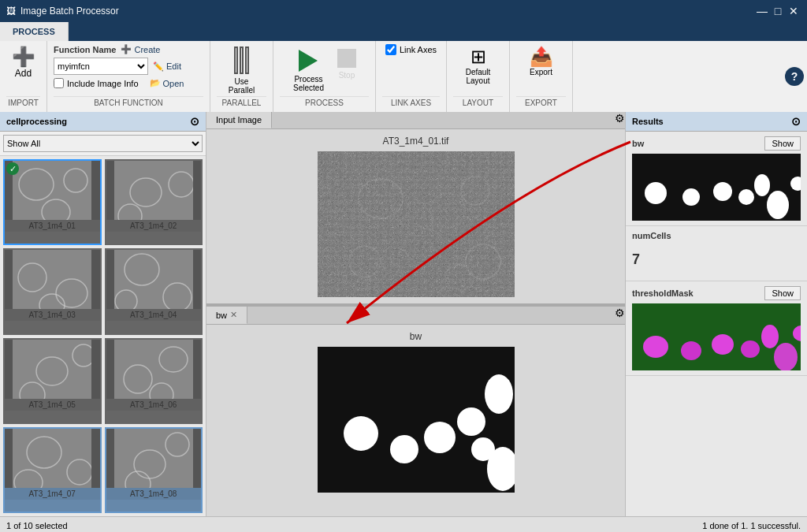  I want to click on layout-icon: ⊞, so click(478, 57).